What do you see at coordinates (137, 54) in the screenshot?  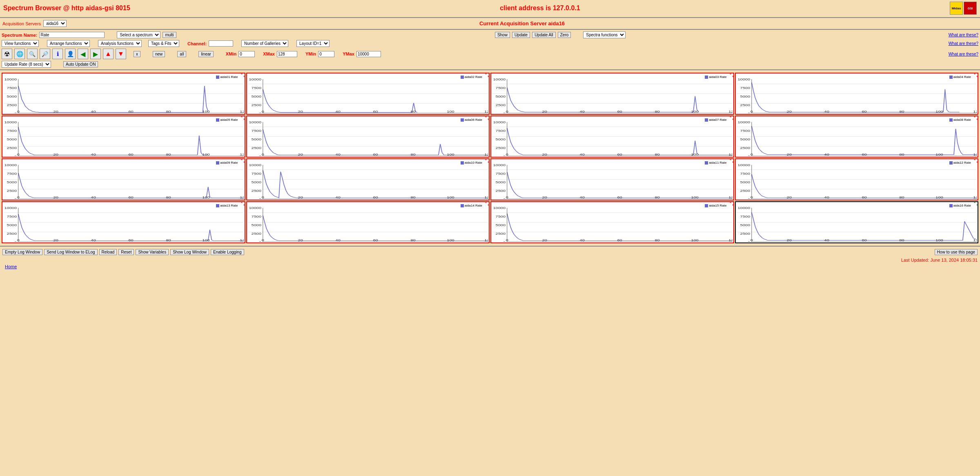 I see `x-button: x` at bounding box center [137, 54].